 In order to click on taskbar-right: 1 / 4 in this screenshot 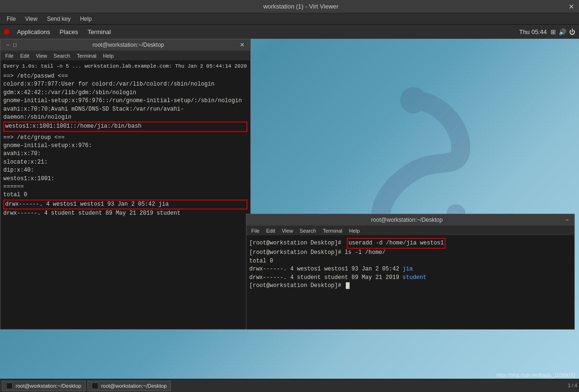, I will do `click(572, 386)`.